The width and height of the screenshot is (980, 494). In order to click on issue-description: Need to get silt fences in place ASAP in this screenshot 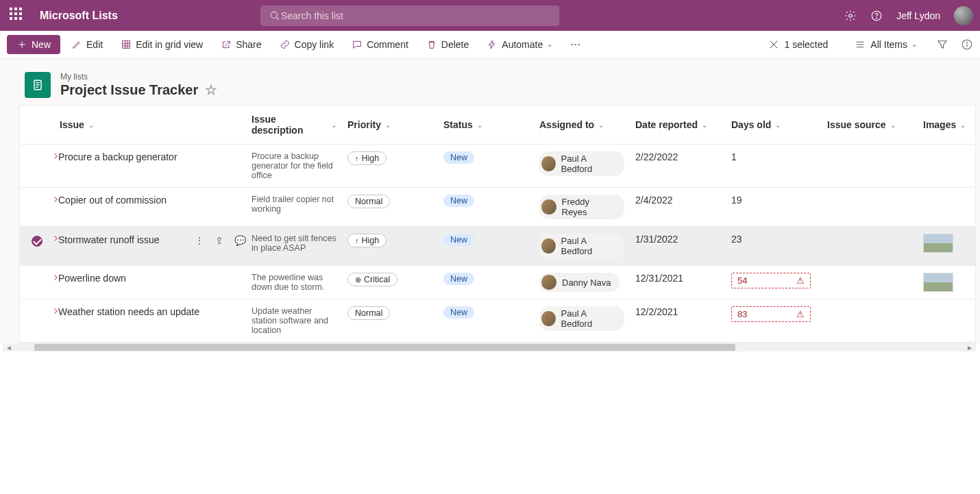, I will do `click(294, 243)`.